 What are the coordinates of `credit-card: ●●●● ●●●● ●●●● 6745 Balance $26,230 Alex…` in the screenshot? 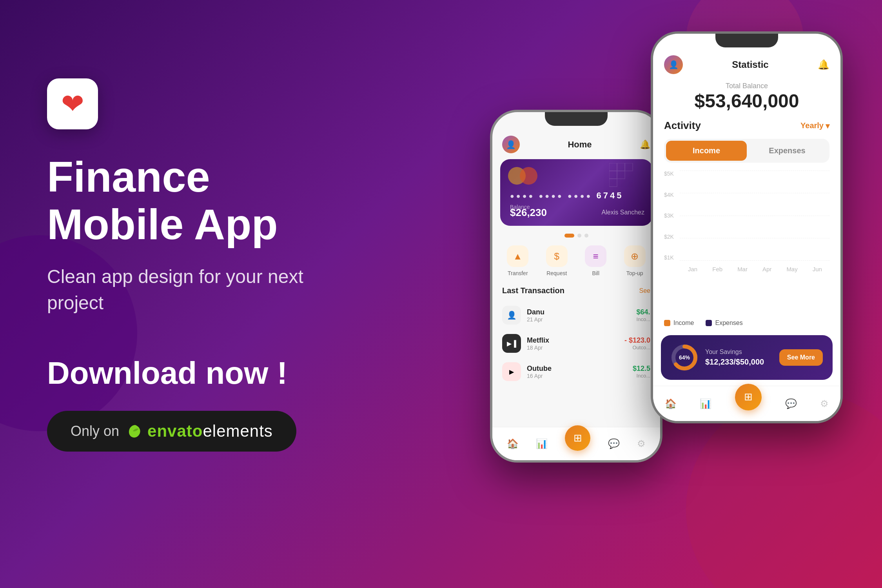 It's located at (576, 192).